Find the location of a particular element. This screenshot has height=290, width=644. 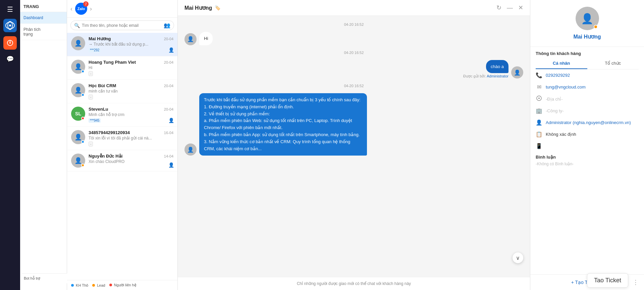

contact-name: Mai Hương is located at coordinates (587, 37).